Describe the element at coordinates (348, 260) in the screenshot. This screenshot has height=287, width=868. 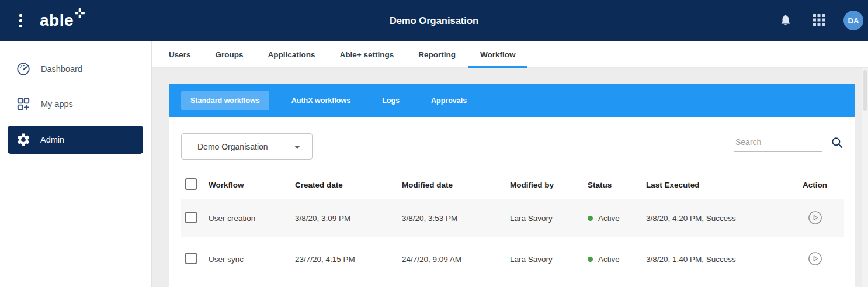
I see `cell-created-date: 23/7/20, 4:15 PM` at that location.